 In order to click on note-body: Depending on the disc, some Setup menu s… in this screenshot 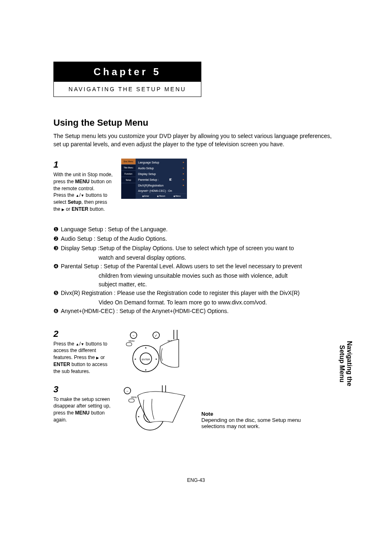, I will do `click(255, 423)`.